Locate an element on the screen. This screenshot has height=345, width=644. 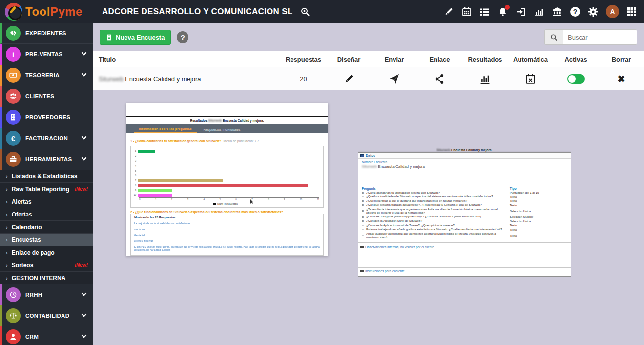
question-row: ≡Añade cualquier comentario que consider… is located at coordinates (465, 236).